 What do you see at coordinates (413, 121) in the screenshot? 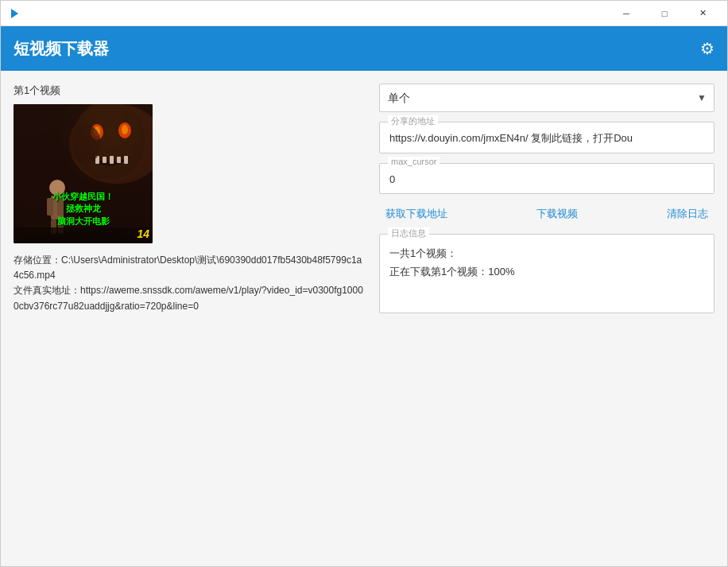
I see `url-field-label: 分享的地址` at bounding box center [413, 121].